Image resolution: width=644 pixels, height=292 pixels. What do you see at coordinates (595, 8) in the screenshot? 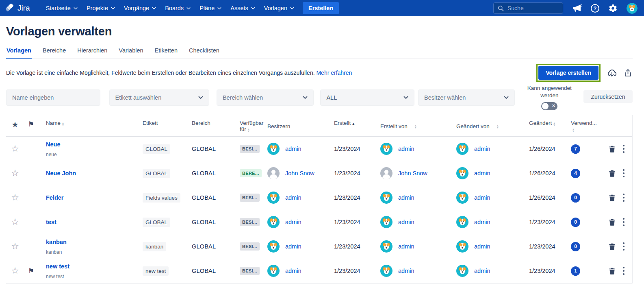
I see `help-button: ?` at bounding box center [595, 8].